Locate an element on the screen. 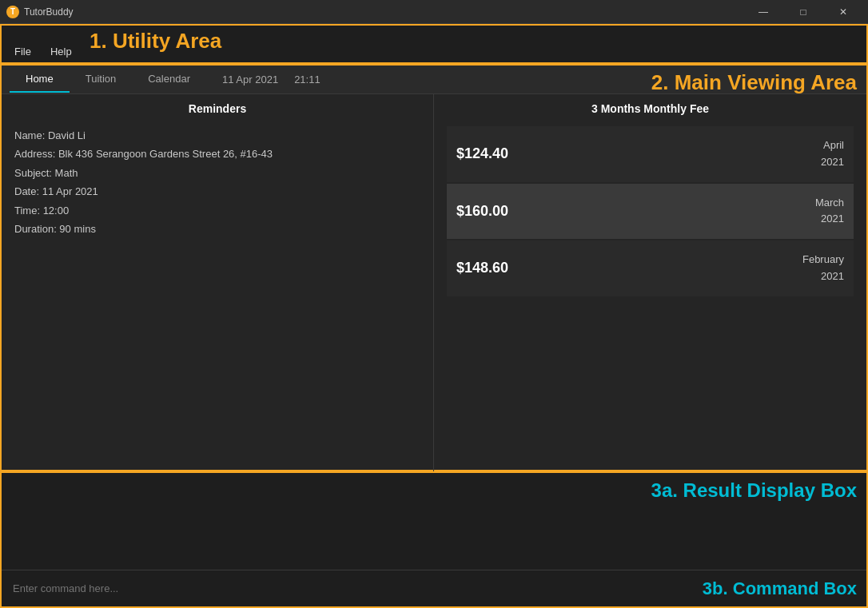  command-box-label: 3b. Command Box is located at coordinates (780, 589).